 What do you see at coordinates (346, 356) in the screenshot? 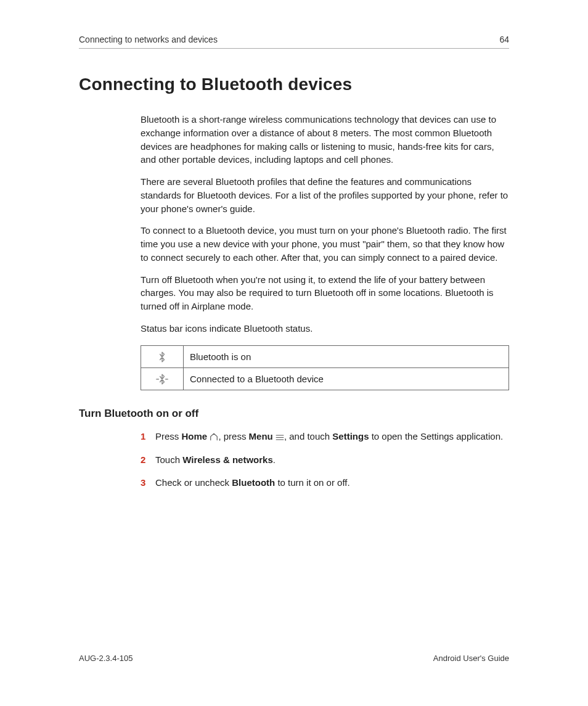
I see `bluetooth-on-label: Bluetooth is on` at bounding box center [346, 356].